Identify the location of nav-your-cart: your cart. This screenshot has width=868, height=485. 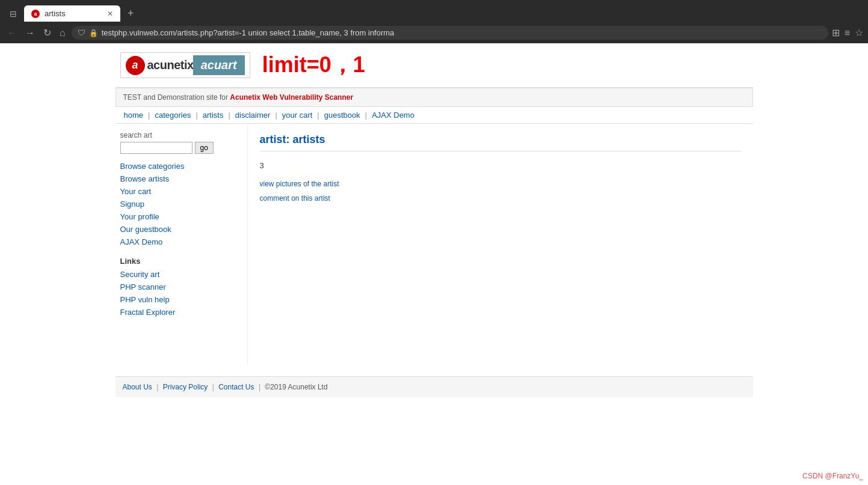
(297, 115).